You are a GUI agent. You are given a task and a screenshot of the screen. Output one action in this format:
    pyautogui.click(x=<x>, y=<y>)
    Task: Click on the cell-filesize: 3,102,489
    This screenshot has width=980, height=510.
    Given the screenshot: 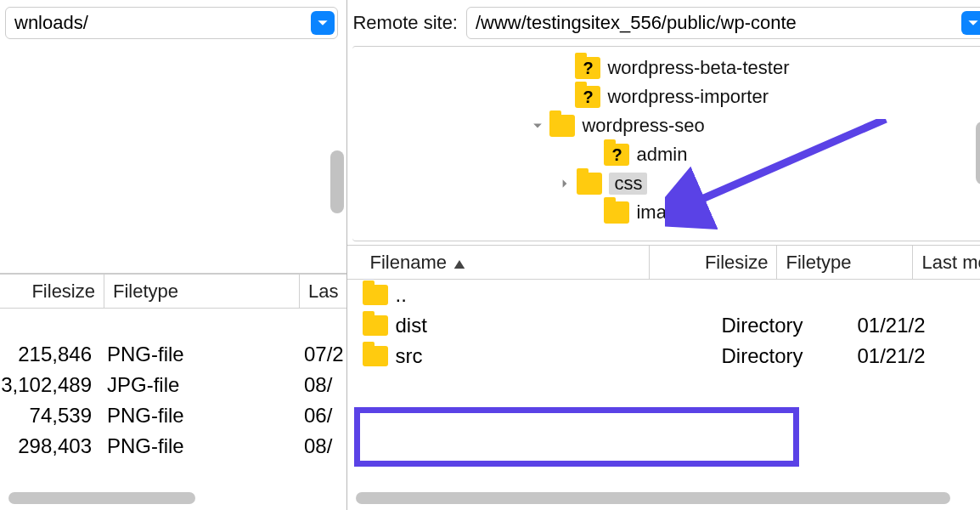 What is the action you would take?
    pyautogui.click(x=51, y=385)
    